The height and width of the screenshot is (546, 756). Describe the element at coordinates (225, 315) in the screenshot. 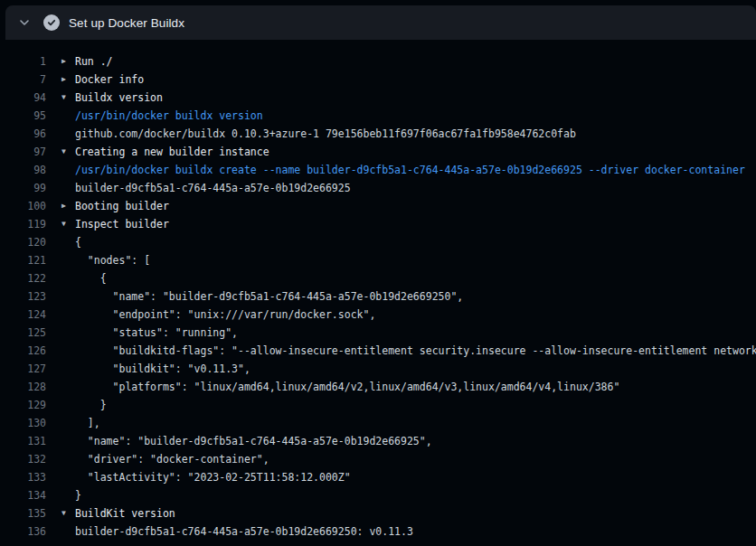

I see `log-text: "endpoint": "unix:///var/run/docker.sock…` at that location.